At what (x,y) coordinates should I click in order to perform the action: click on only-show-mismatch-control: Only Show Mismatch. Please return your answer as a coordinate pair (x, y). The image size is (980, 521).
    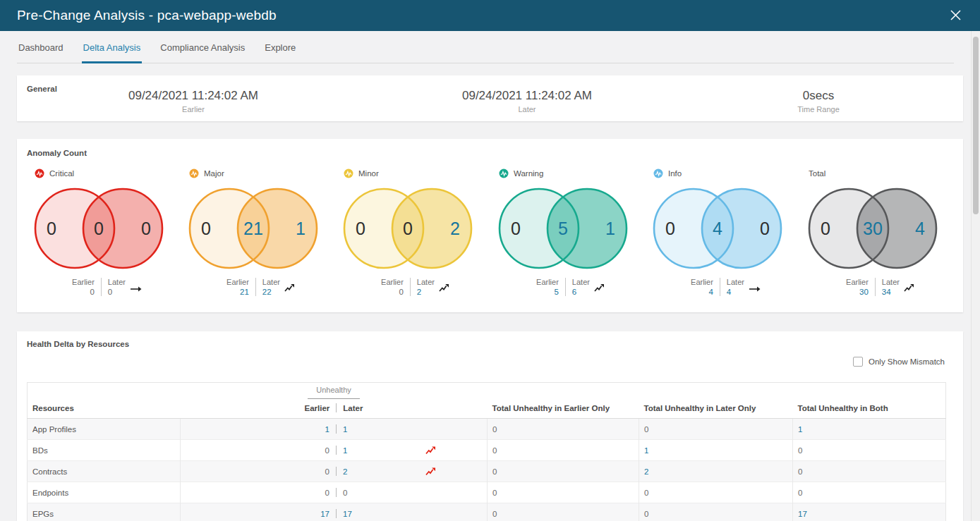
    Looking at the image, I should click on (899, 362).